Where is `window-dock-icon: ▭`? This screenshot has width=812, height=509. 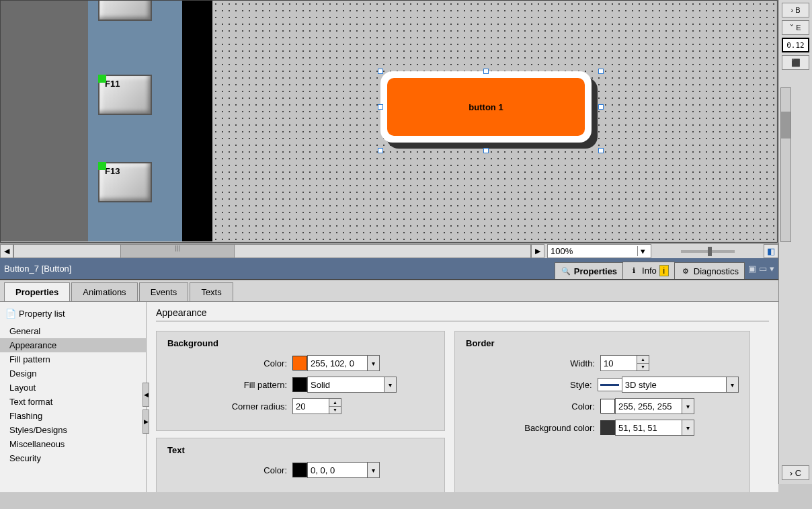
window-dock-icon: ▭ is located at coordinates (763, 269).